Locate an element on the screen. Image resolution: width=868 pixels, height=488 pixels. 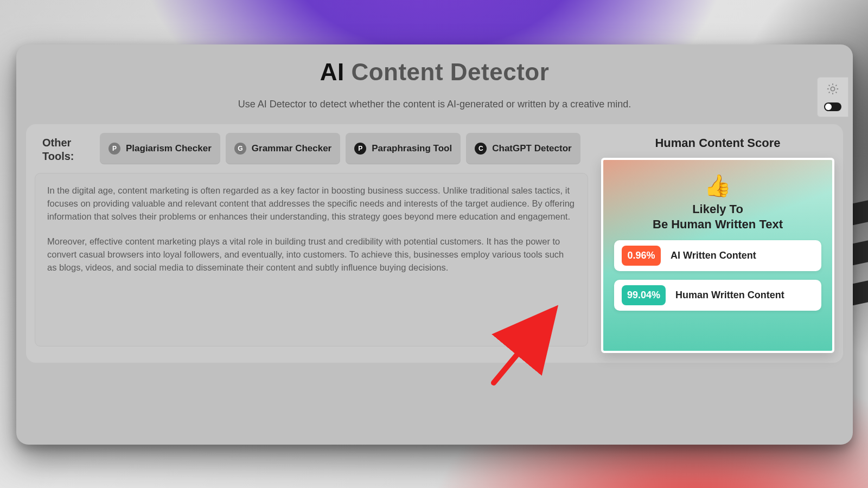
tool-label: Plagiarism Checker is located at coordinates (169, 149).